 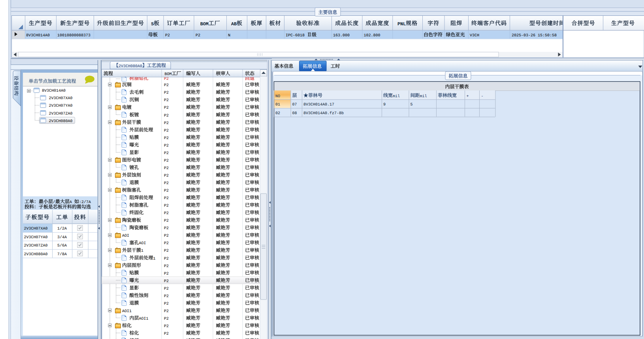 What do you see at coordinates (62, 254) in the screenshot?
I see `svg-text: 7/8A` at bounding box center [62, 254].